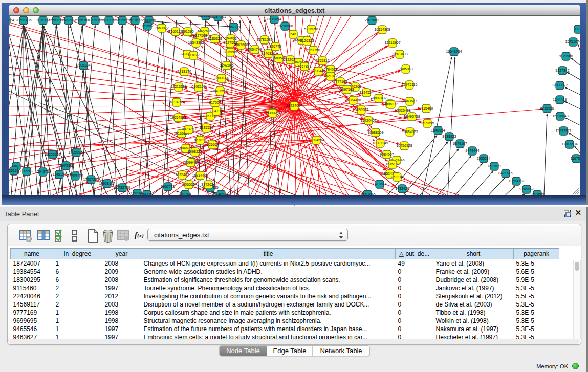 This screenshot has width=588, height=372. What do you see at coordinates (52, 155) in the screenshot?
I see `svg-text: 26206553` at bounding box center [52, 155].